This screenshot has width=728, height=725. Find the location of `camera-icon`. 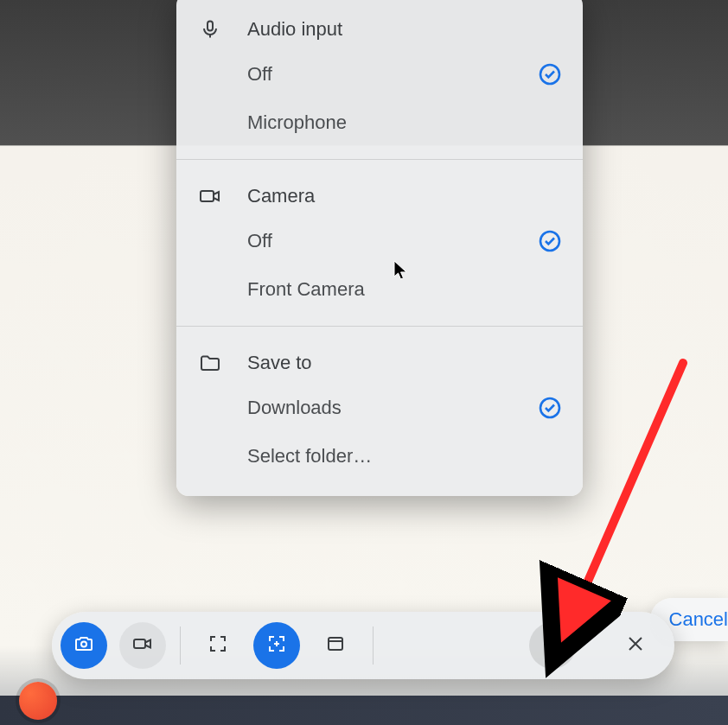

camera-icon is located at coordinates (210, 196).